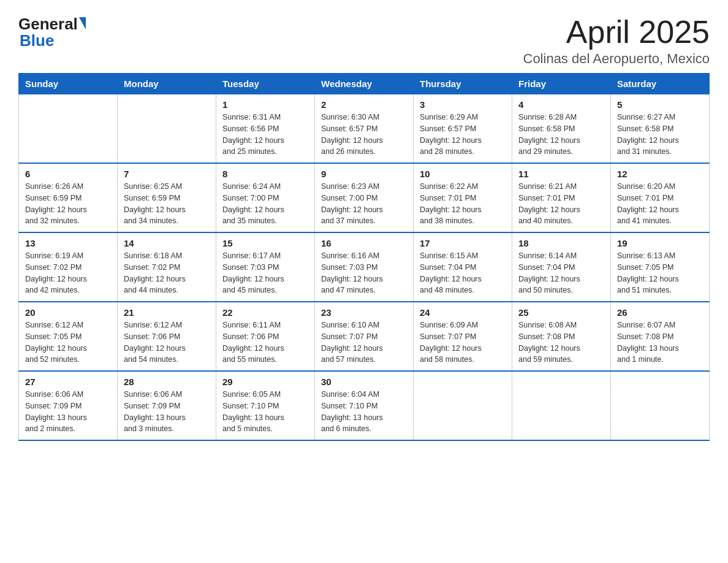 The width and height of the screenshot is (728, 563). Describe the element at coordinates (68, 412) in the screenshot. I see `day-info: Sunrise: 6:06 AM Sunset: 7:09 PM Dayligh…` at that location.